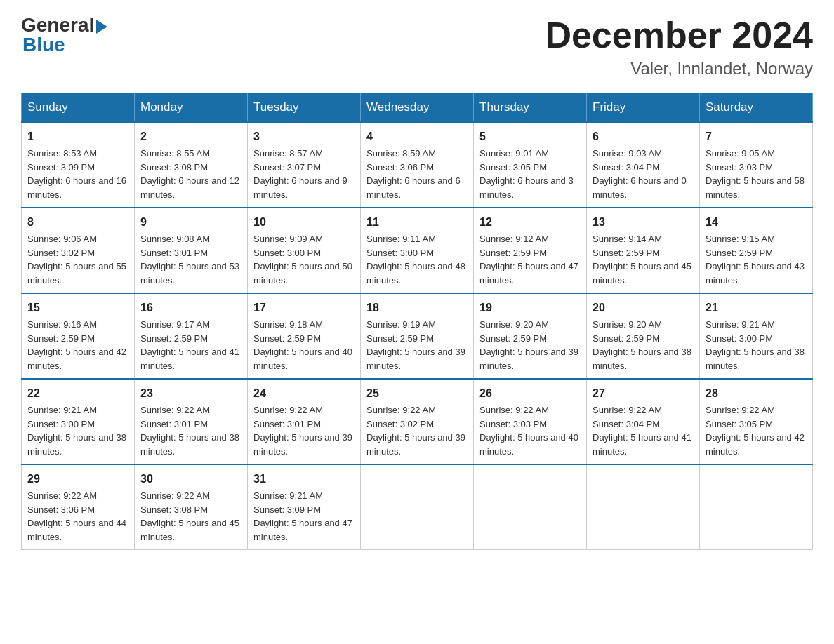 The image size is (834, 644). What do you see at coordinates (643, 222) in the screenshot?
I see `day-number: 13` at bounding box center [643, 222].